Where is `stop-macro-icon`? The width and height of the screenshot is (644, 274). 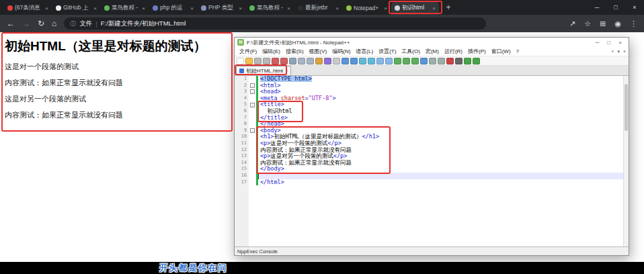 stop-macro-icon is located at coordinates (458, 61).